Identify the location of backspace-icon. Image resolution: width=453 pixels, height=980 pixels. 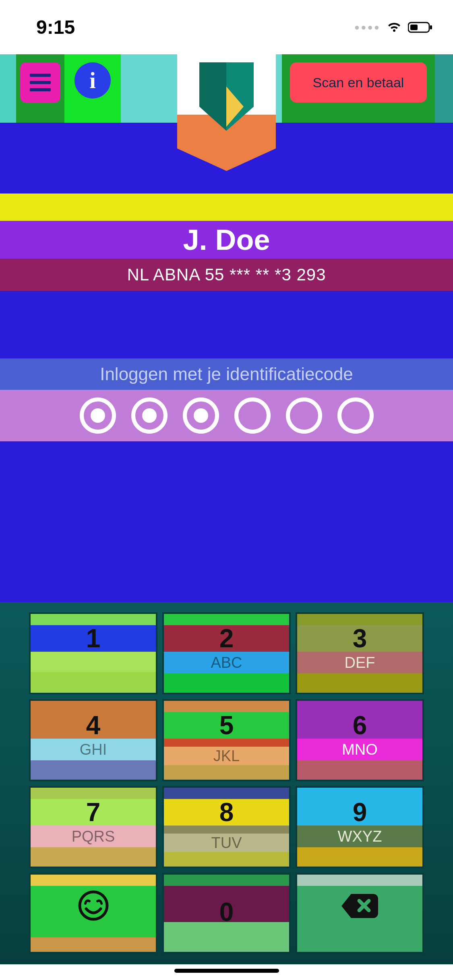
(360, 906).